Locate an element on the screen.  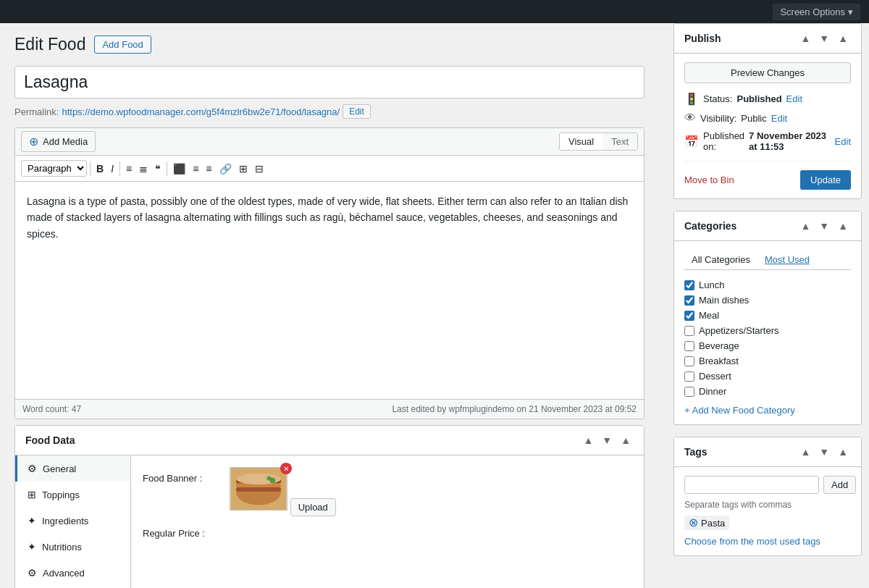
categories-collapse-down-button: ▼ is located at coordinates (824, 226).